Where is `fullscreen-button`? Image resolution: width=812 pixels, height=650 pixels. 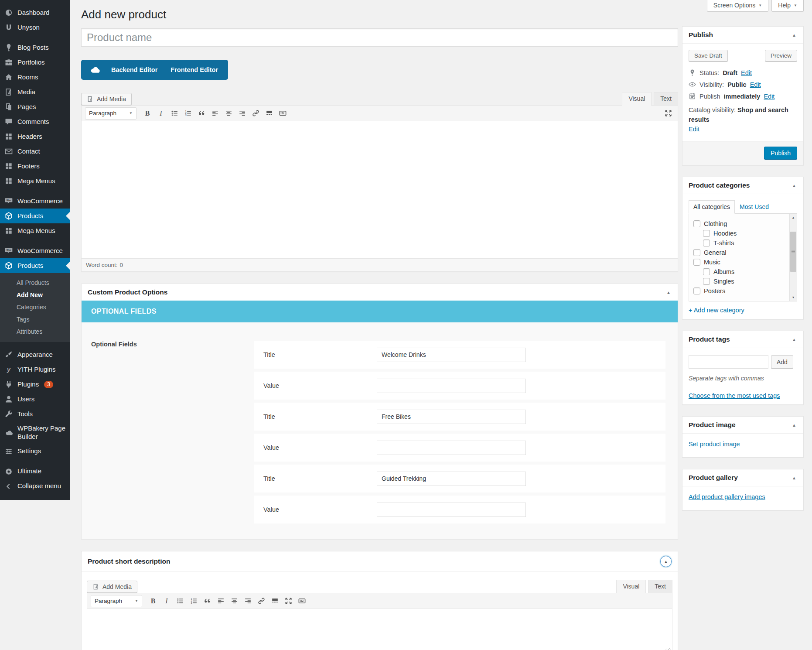
fullscreen-button is located at coordinates (288, 601).